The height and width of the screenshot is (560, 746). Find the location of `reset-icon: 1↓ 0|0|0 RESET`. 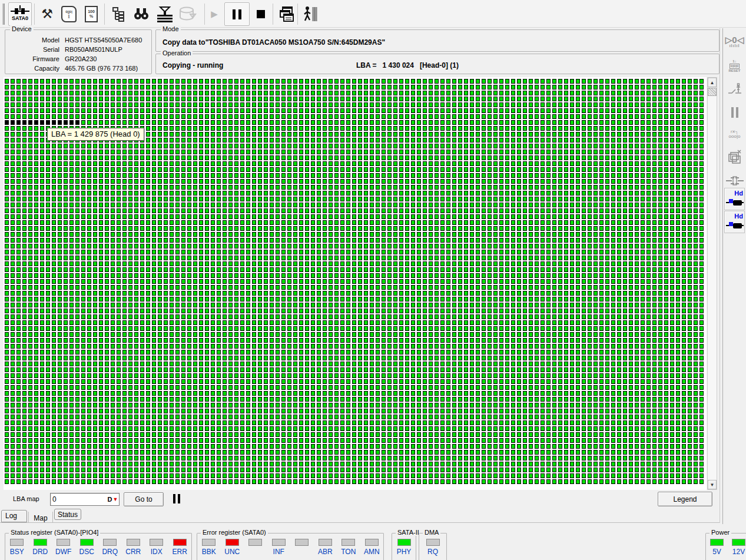

reset-icon: 1↓ 0|0|0 RESET is located at coordinates (734, 66).